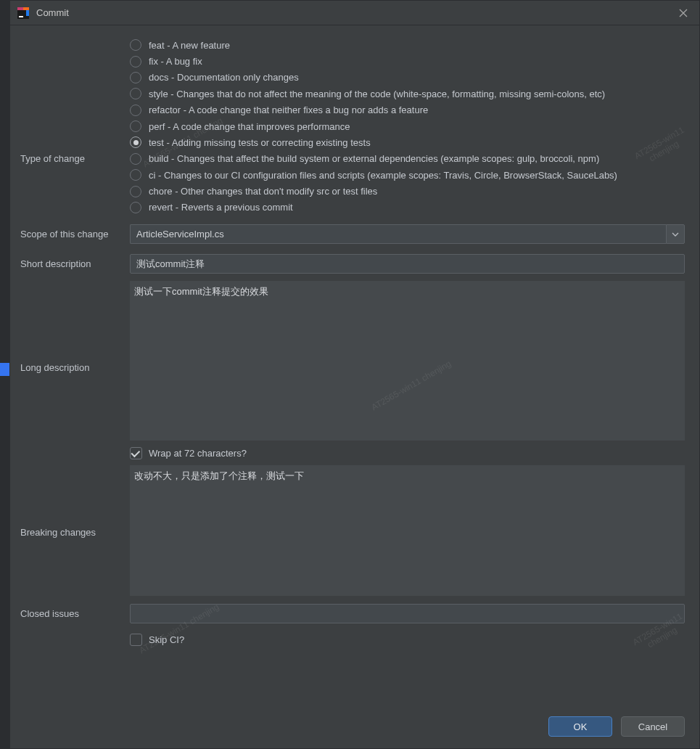  I want to click on change-type-docs: docs - Documentation only changes, so click(408, 78).